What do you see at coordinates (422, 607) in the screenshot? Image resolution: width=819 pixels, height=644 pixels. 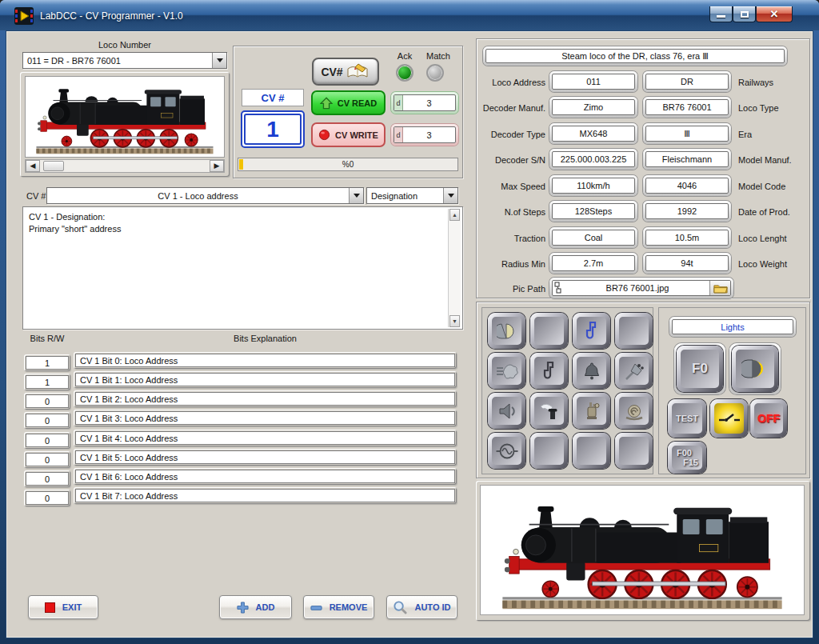 I see `auto-id-button: AUTO ID` at bounding box center [422, 607].